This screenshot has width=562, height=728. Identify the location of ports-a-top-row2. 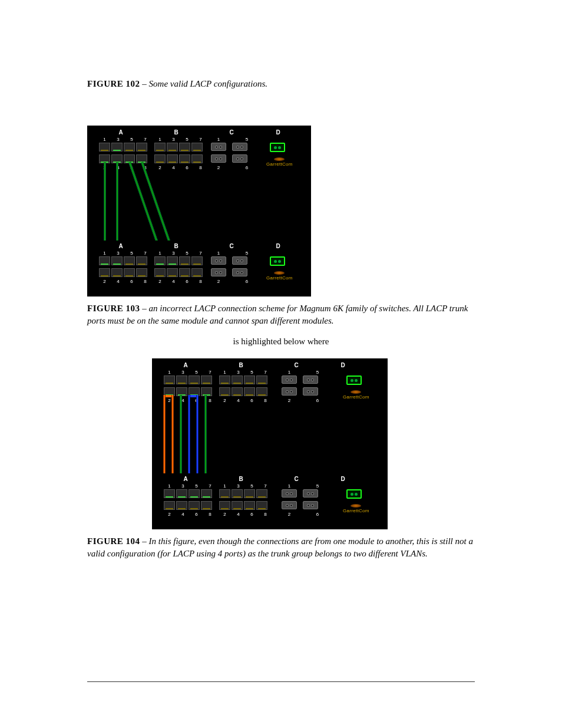
(123, 159).